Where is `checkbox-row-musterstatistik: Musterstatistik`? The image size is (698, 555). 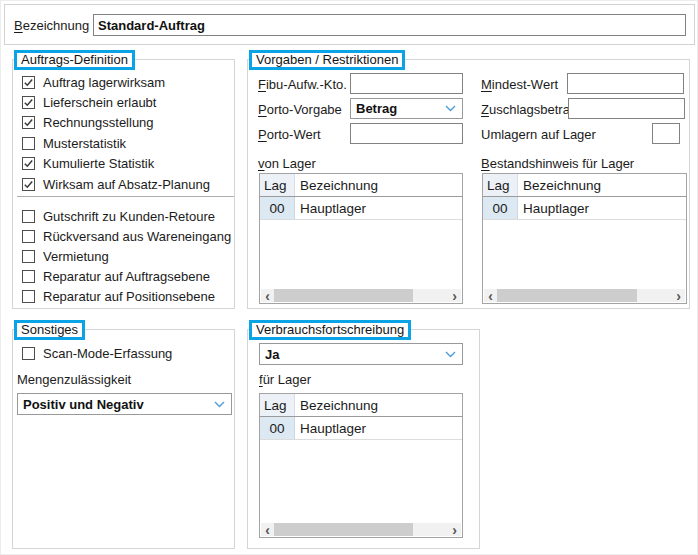
checkbox-row-musterstatistik: Musterstatistik is located at coordinates (74, 143).